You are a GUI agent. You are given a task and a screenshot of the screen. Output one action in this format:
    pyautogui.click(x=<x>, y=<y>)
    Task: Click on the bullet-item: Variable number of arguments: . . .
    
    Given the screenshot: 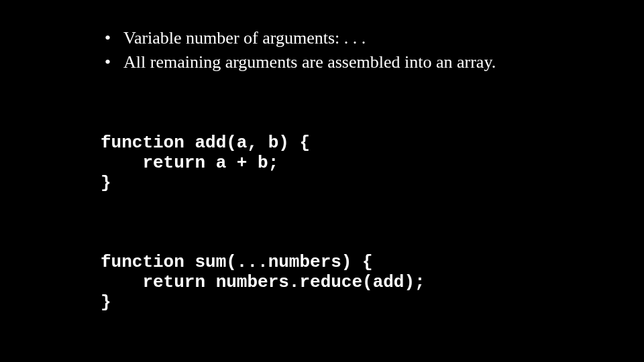 What is the action you would take?
    pyautogui.click(x=322, y=38)
    